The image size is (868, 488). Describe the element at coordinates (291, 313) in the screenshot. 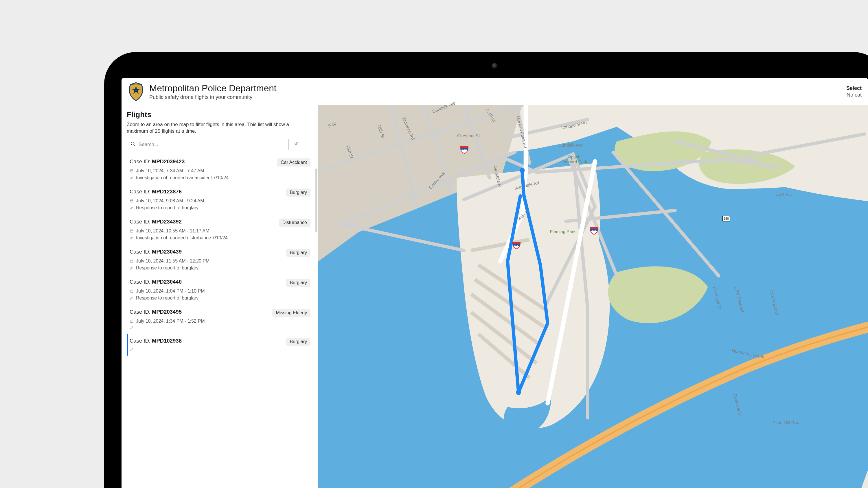

I see `flight-tag: Missing Elderly` at that location.